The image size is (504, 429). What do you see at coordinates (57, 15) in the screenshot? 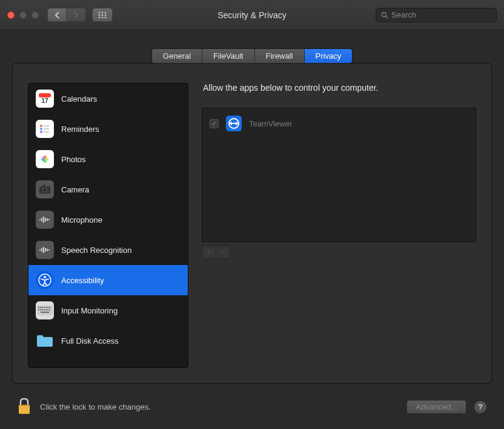
I see `chevron-left-icon` at bounding box center [57, 15].